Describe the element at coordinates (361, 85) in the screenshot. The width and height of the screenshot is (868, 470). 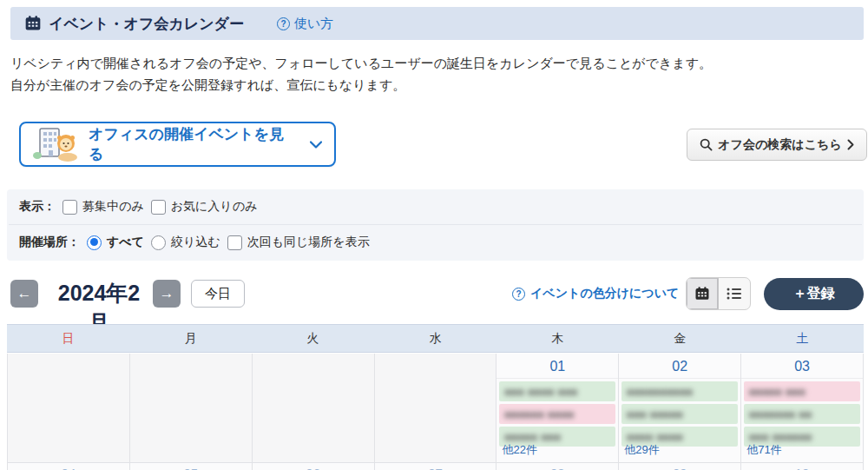
I see `intro-line-2: 自分が主催のオフ会の予定を公開登録すれば、宣伝にもなります。` at that location.